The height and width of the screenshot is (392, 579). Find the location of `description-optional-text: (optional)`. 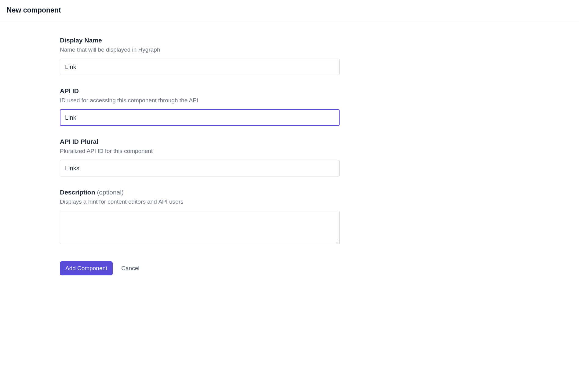

description-optional-text: (optional) is located at coordinates (110, 192).